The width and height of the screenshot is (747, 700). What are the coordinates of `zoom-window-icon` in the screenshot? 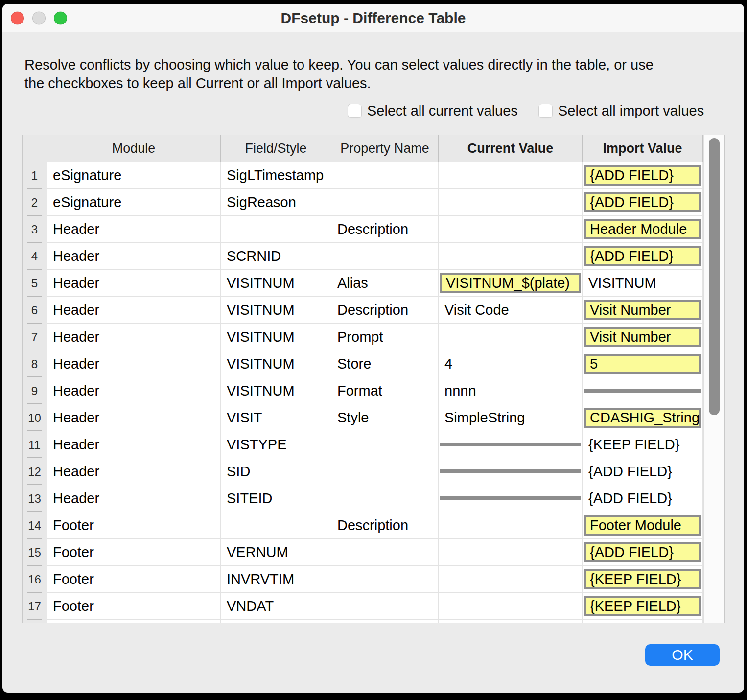 It's located at (61, 18).